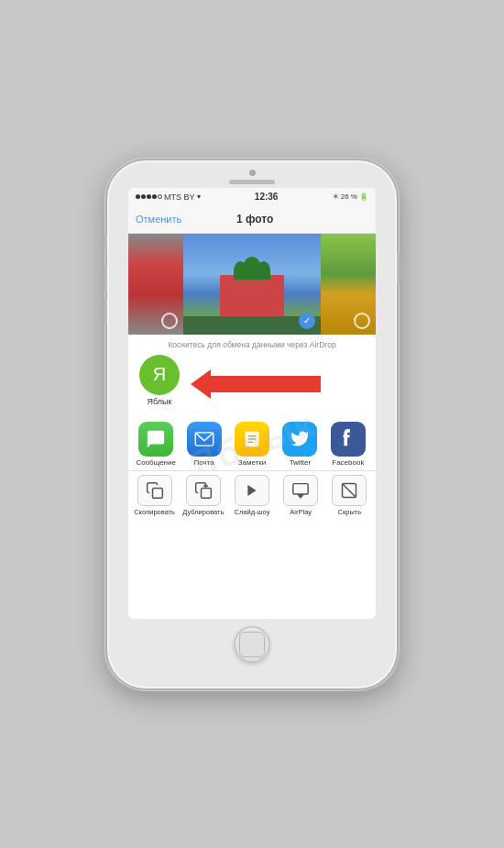 The width and height of the screenshot is (504, 848). What do you see at coordinates (169, 197) in the screenshot?
I see `status-left: MTS BY ▾` at bounding box center [169, 197].